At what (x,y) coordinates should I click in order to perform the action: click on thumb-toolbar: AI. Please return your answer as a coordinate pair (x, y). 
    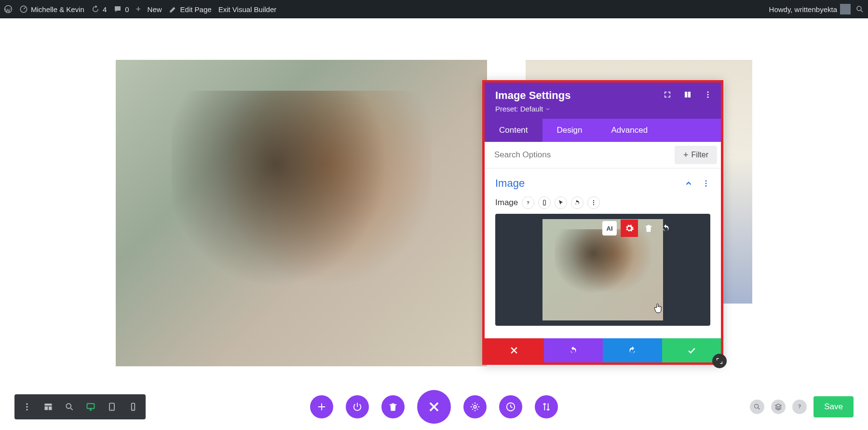
    Looking at the image, I should click on (637, 228).